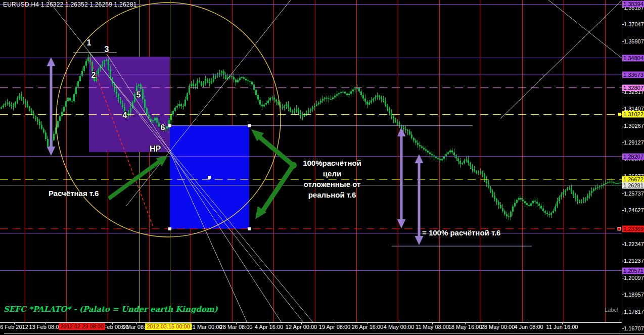  I want to click on price-level-tag-purple: 1.34804, so click(633, 58).